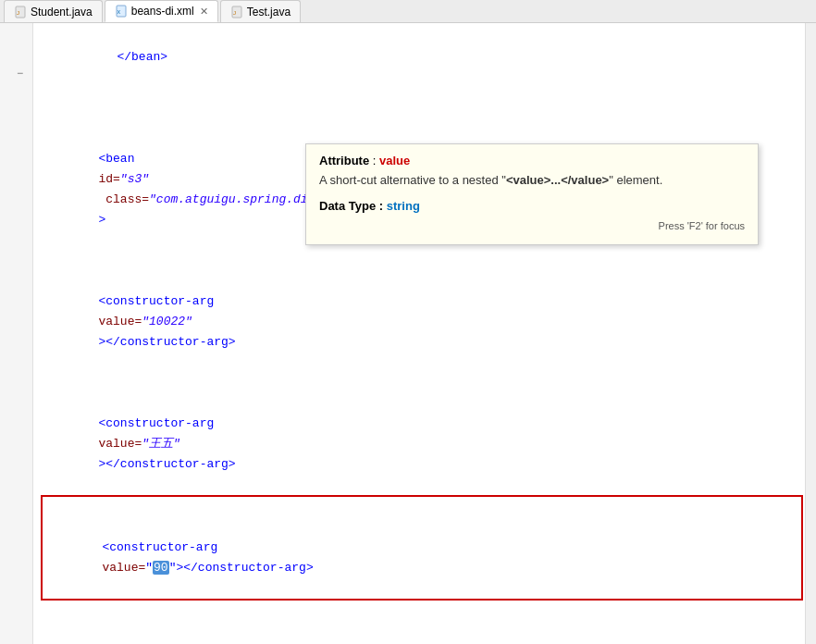 Image resolution: width=816 pixels, height=644 pixels. What do you see at coordinates (161, 11) in the screenshot?
I see `tab-beans-di-xml: X beans-di.xml ✕` at bounding box center [161, 11].